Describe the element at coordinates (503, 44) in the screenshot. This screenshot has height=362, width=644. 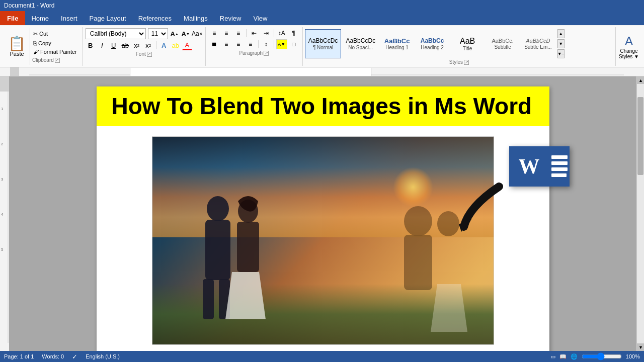
I see `style-subtitle: AaBbCc. Subtitle` at that location.